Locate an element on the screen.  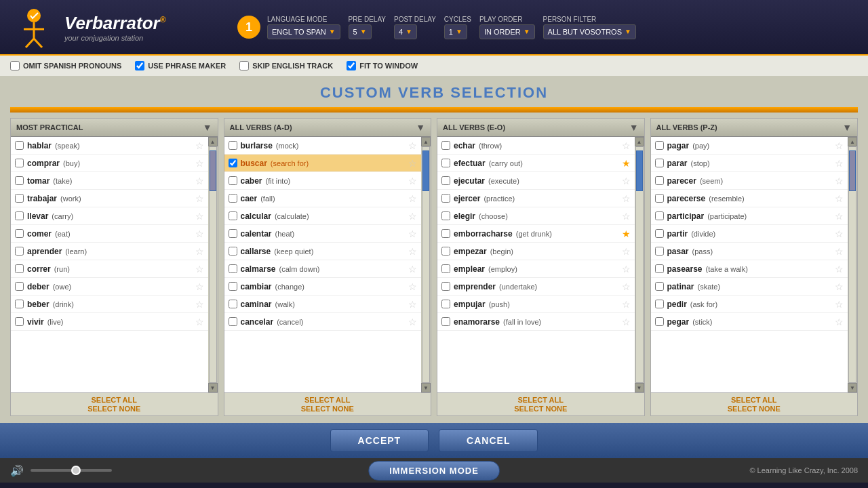
star-icon: ★ is located at coordinates (627, 163).